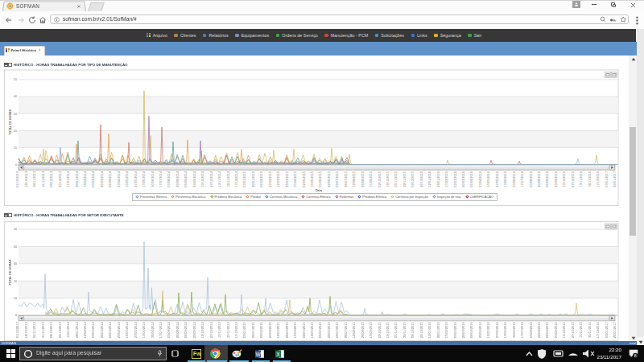 Image resolution: width=644 pixels, height=362 pixels. I want to click on svg-text: 14/02/2014, so click(85, 330).